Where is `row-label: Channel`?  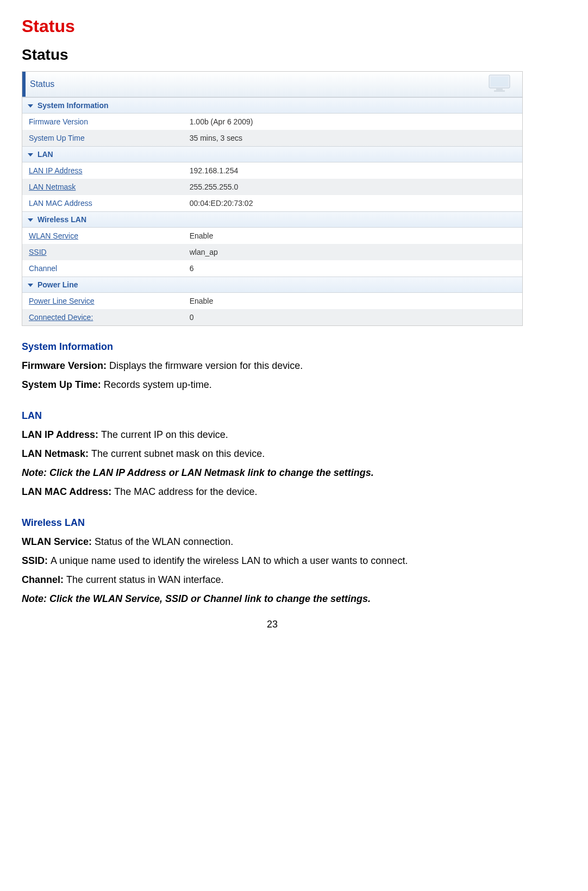
row-label: Channel is located at coordinates (109, 268).